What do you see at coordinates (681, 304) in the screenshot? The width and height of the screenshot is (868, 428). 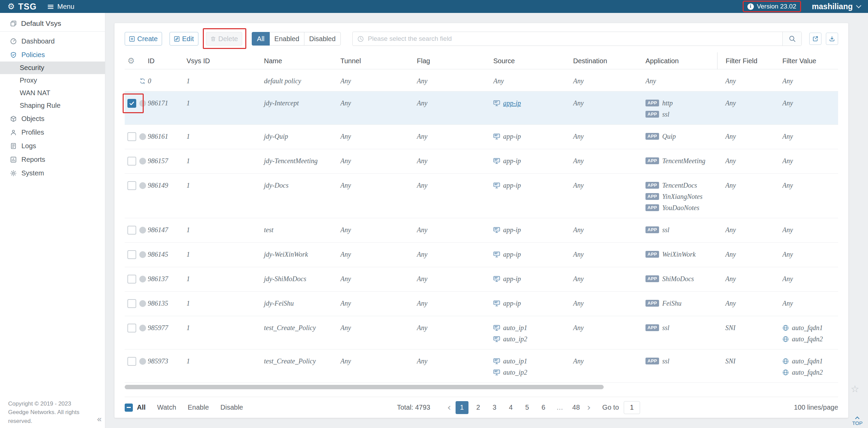 I see `cell-application: APPFeiShu` at bounding box center [681, 304].